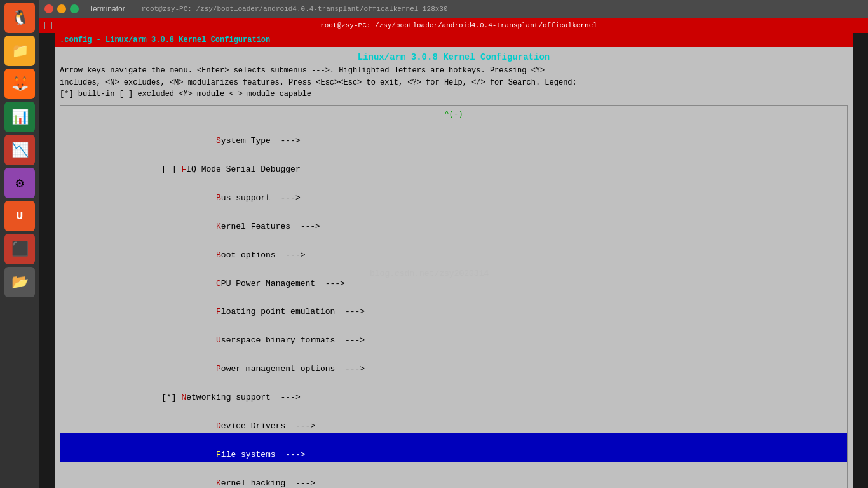 The height and width of the screenshot is (488, 868). What do you see at coordinates (454, 85) in the screenshot?
I see `kconfig-description: Arrow keys navigate the menu. <Enter> se…` at bounding box center [454, 85].